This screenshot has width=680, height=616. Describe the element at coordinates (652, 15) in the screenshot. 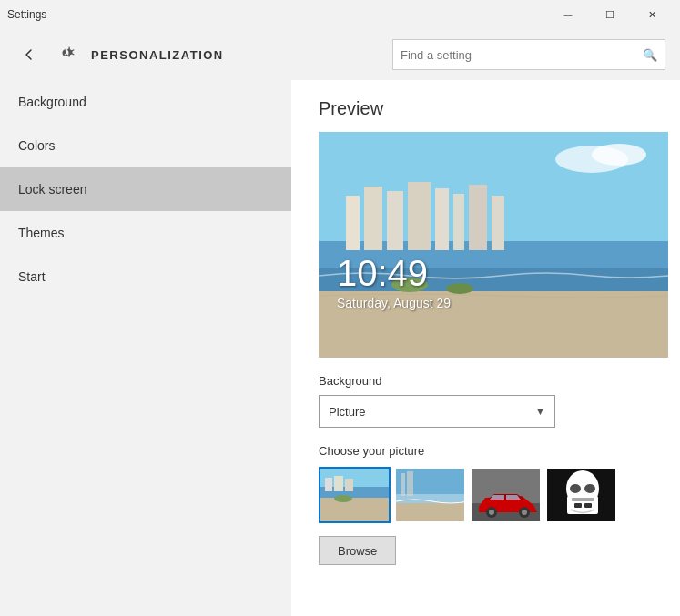

I see `close-button` at that location.